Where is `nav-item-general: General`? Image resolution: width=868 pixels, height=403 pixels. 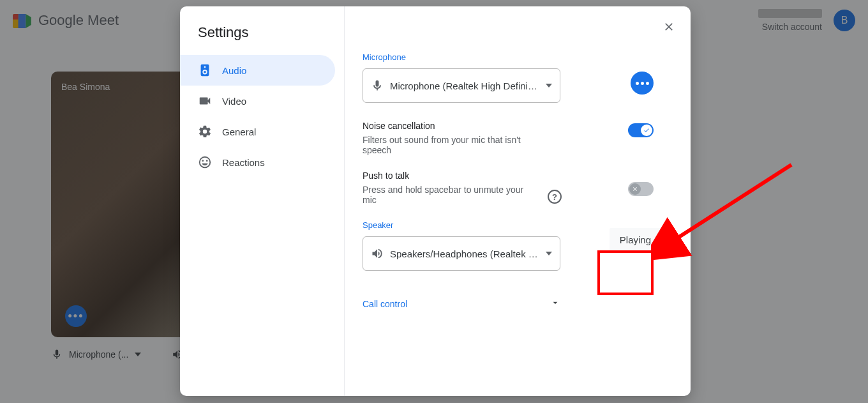 nav-item-general: General is located at coordinates (258, 132).